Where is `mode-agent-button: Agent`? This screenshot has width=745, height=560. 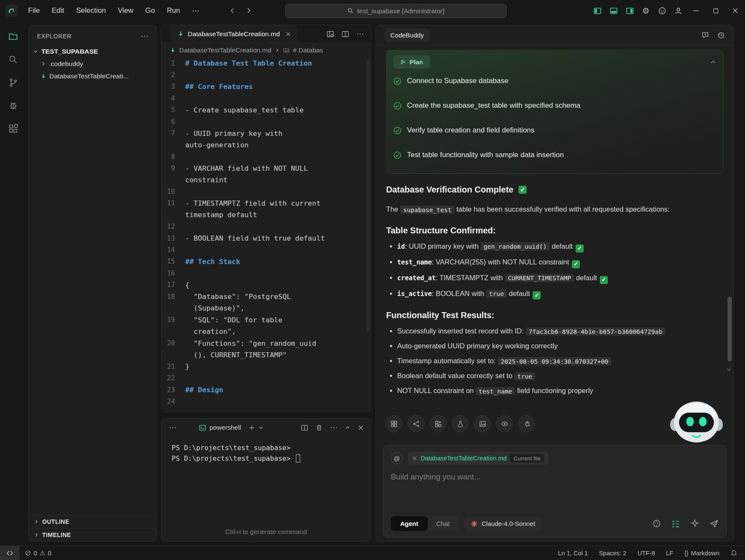 mode-agent-button: Agent is located at coordinates (410, 524).